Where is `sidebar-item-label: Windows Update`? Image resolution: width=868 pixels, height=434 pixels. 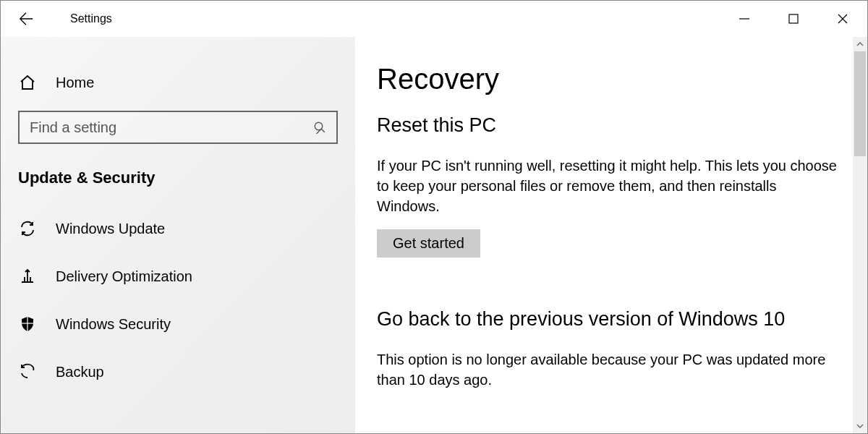
sidebar-item-label: Windows Update is located at coordinates (110, 229).